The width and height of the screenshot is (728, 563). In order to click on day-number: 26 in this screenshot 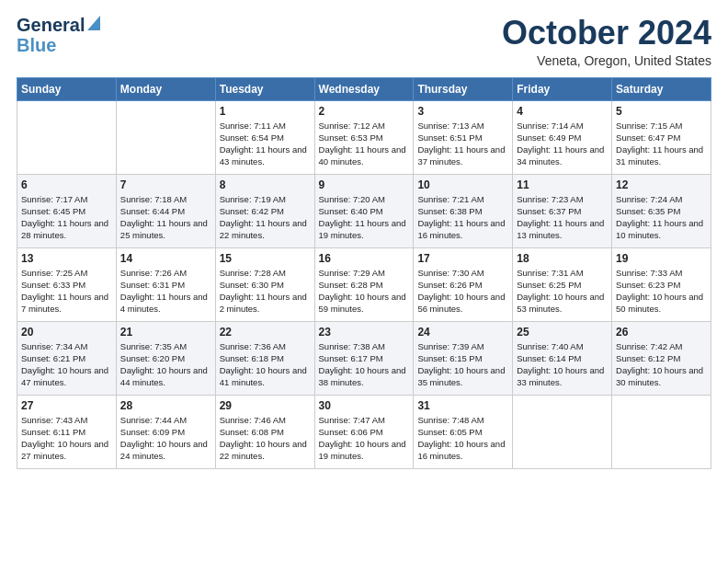, I will do `click(662, 332)`.